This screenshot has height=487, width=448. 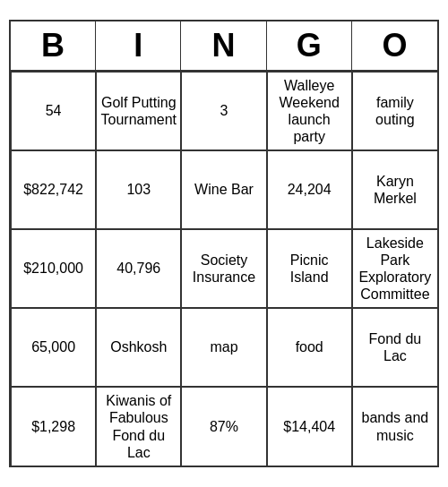 I want to click on cell-r3-c2: map, so click(x=224, y=347).